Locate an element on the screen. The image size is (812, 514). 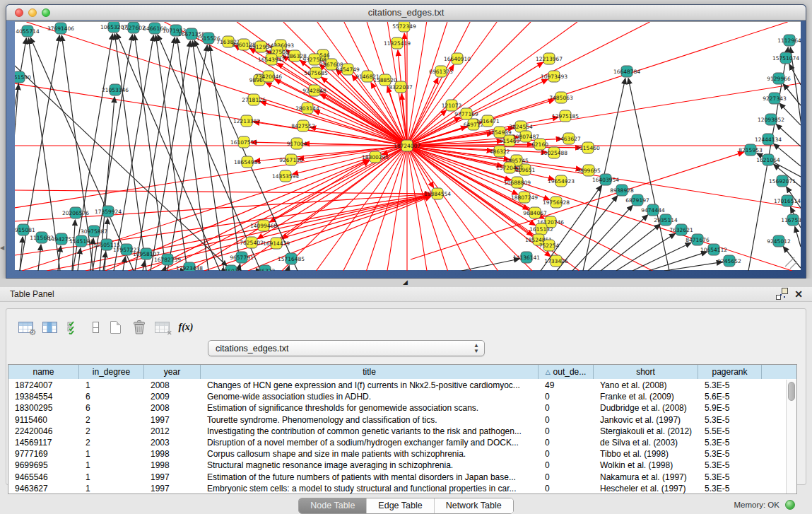
cell-short: Tibbo et al. (1998) is located at coordinates (646, 454).